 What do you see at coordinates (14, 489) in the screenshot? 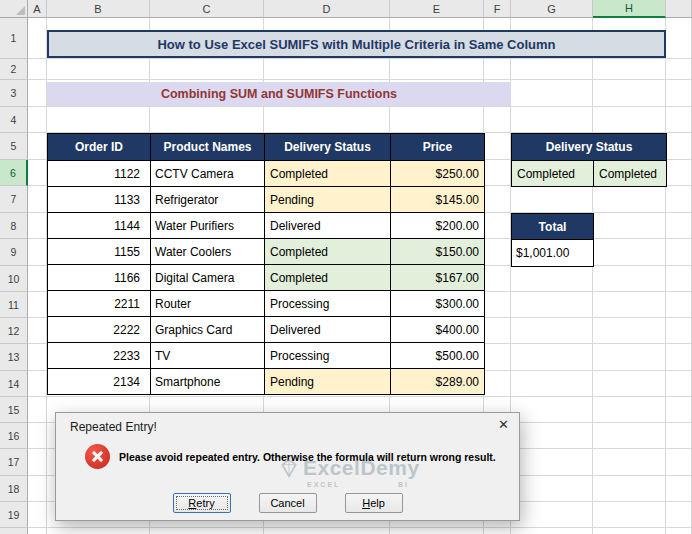
I see `row-header-18: 18` at bounding box center [14, 489].